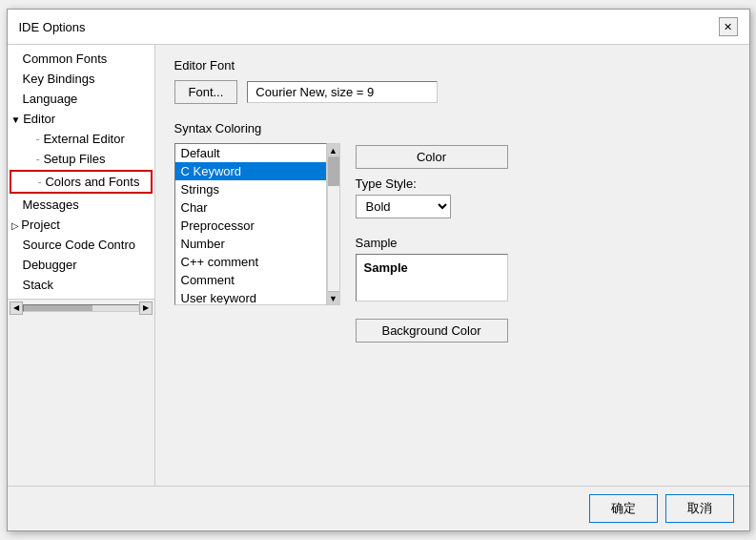  I want to click on sidebar-item-debugger: Debugger, so click(81, 265).